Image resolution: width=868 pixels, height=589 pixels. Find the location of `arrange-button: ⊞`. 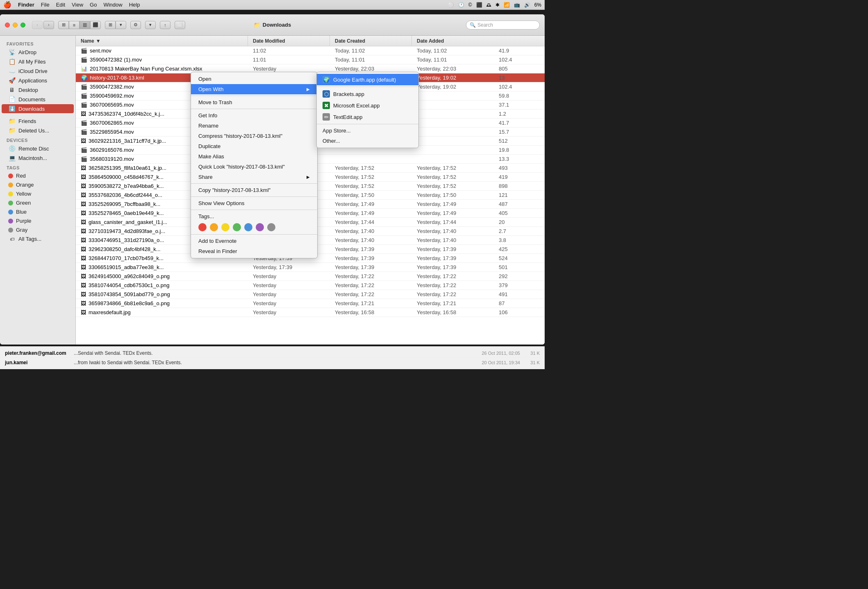

arrange-button: ⊞ is located at coordinates (110, 25).